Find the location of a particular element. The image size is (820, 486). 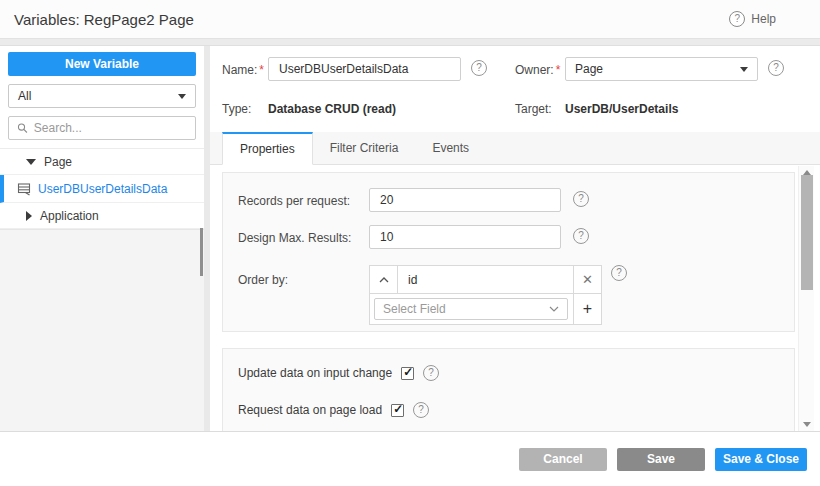

search-input is located at coordinates (110, 128).